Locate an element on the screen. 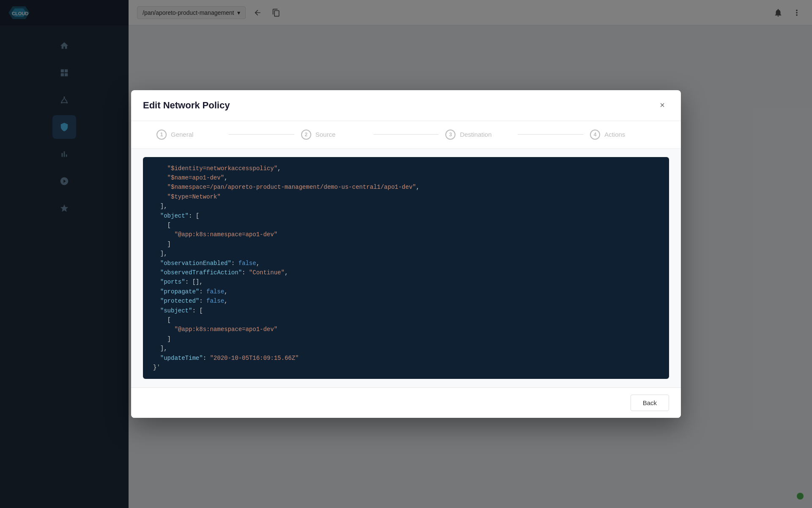  code-line: "$identity=networkaccesspolicy", is located at coordinates (406, 168).